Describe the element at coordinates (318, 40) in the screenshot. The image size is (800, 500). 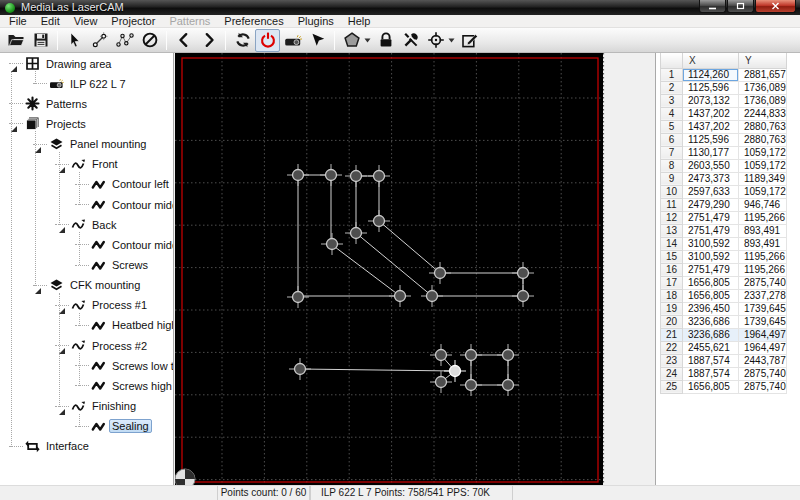
I see `toolbar-pointer-button` at that location.